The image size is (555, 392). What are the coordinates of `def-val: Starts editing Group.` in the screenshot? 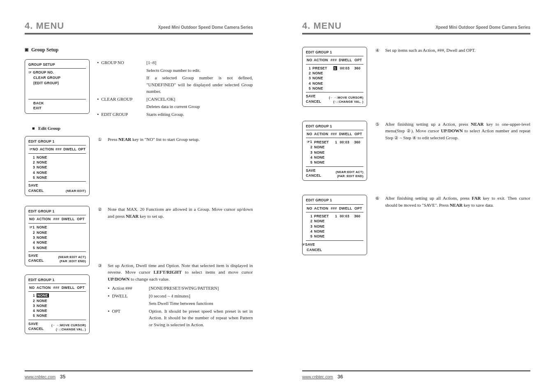 It's located at (200, 114).